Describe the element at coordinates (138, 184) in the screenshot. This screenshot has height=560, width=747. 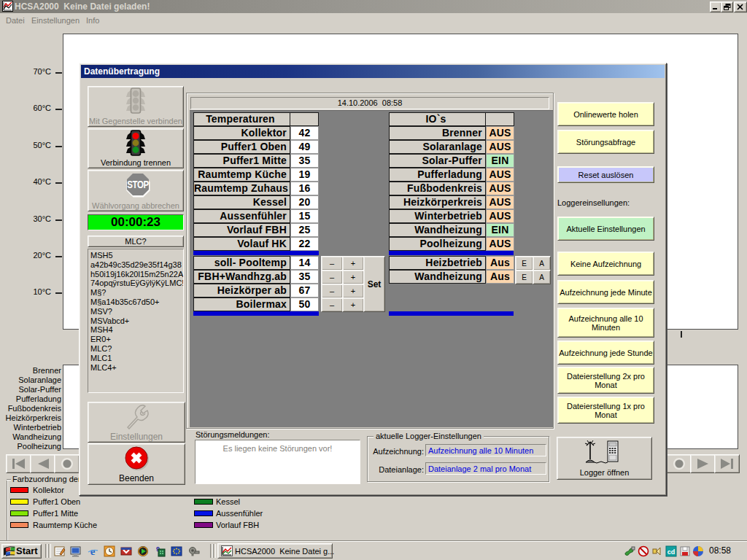
I see `svg-text: STOP` at that location.